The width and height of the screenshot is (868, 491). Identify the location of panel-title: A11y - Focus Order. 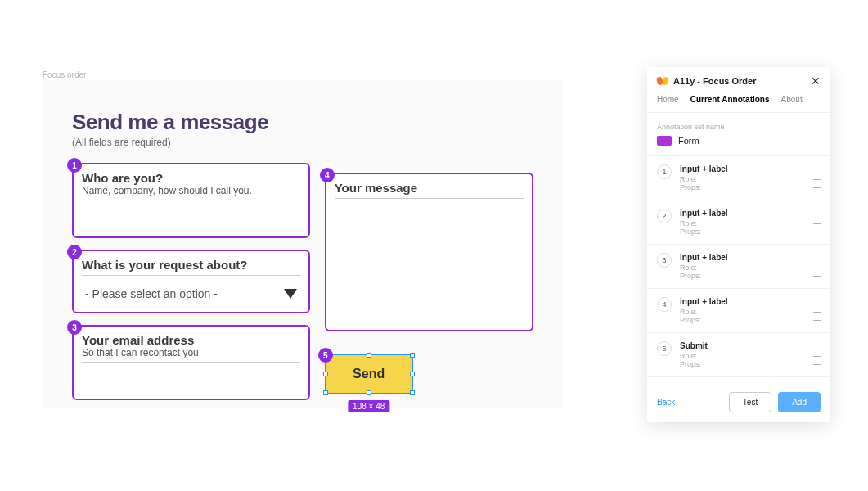
(715, 81).